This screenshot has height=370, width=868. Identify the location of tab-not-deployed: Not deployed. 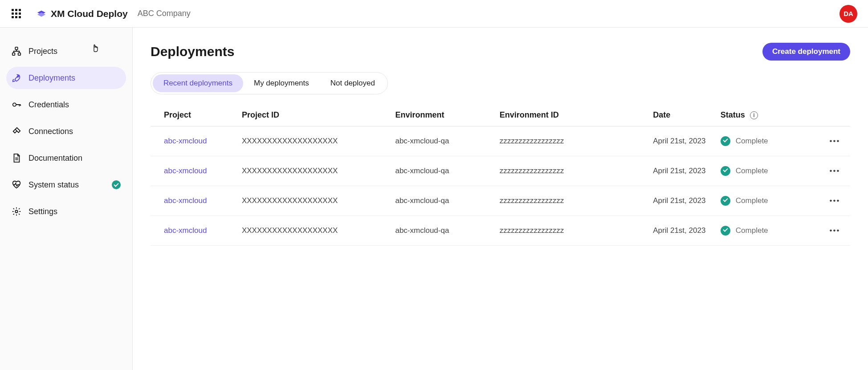
(353, 83).